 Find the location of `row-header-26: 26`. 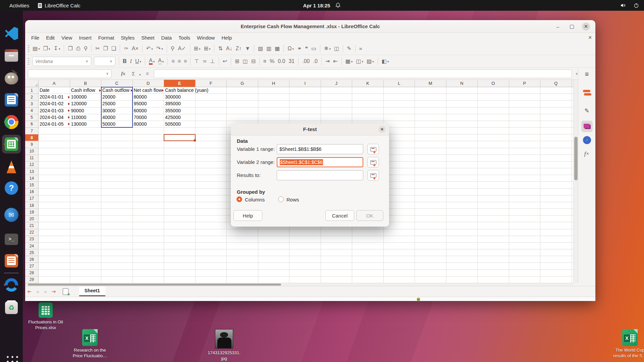

row-header-26: 26 is located at coordinates (32, 259).